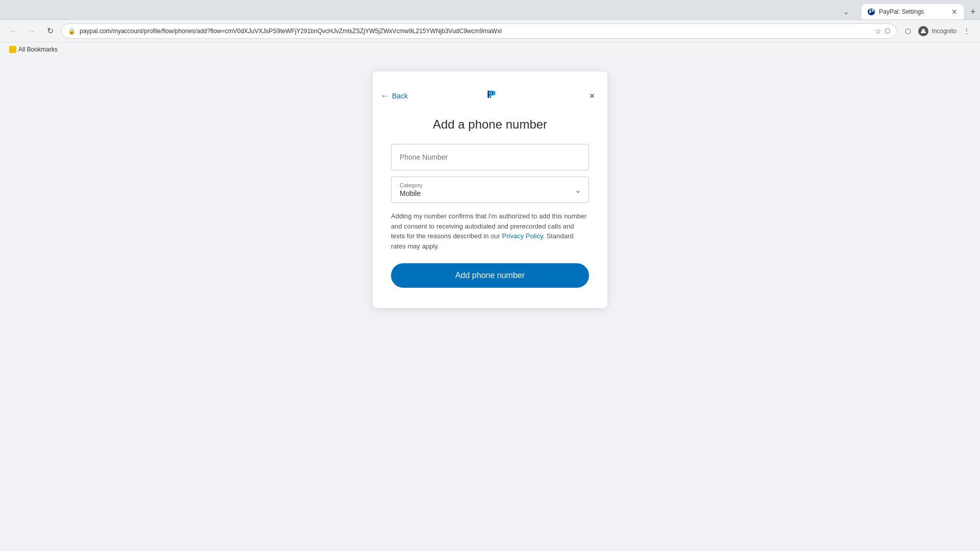 This screenshot has height=551, width=980. Describe the element at coordinates (944, 31) in the screenshot. I see `incognito-label: Incognito` at that location.